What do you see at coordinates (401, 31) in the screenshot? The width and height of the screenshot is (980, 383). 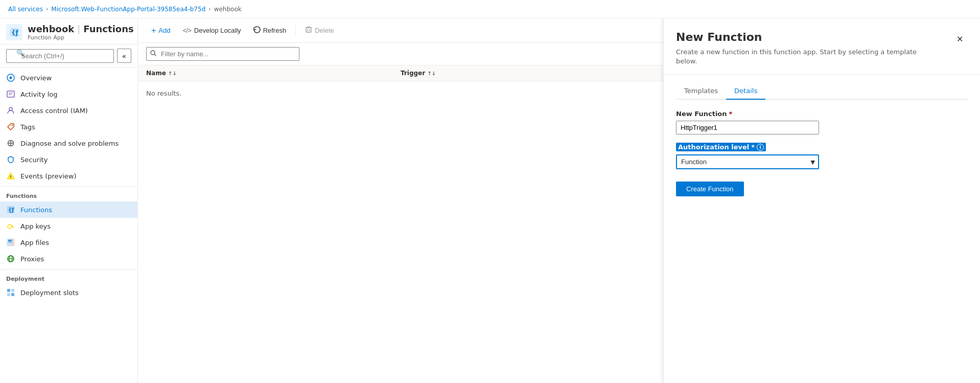 I see `content-toolbar: + Add </> Develop Locally Refresh Delete` at bounding box center [401, 31].